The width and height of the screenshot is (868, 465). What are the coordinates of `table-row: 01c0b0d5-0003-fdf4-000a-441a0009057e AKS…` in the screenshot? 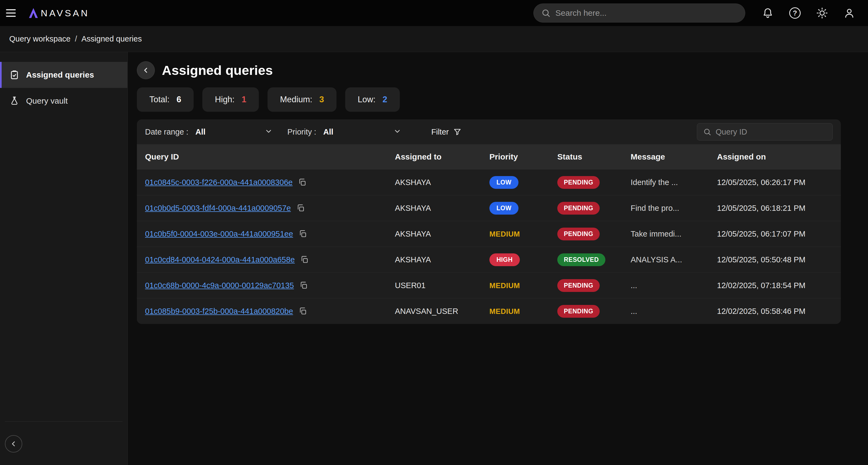 It's located at (489, 208).